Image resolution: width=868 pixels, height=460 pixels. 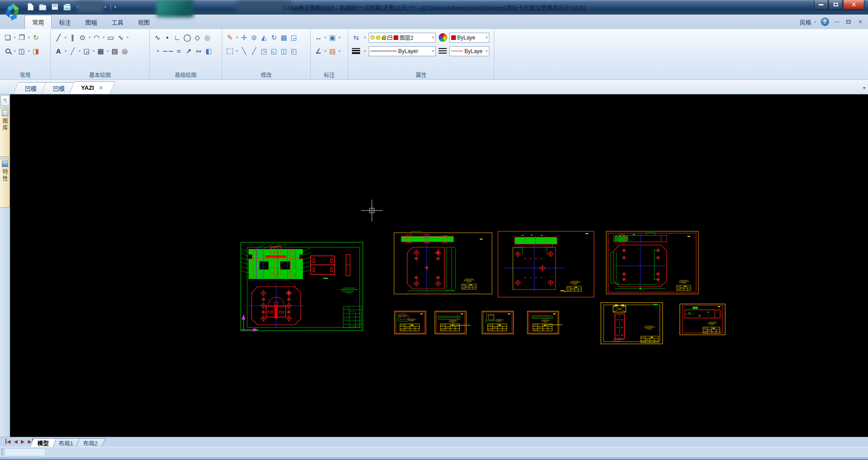 What do you see at coordinates (326, 37) in the screenshot?
I see `dimension-dropdown-icon: ▾` at bounding box center [326, 37].